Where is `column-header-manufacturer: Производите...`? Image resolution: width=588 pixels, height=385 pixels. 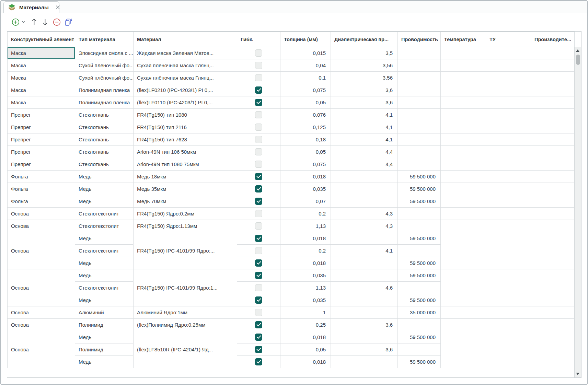
column-header-manufacturer: Производите... is located at coordinates (553, 39).